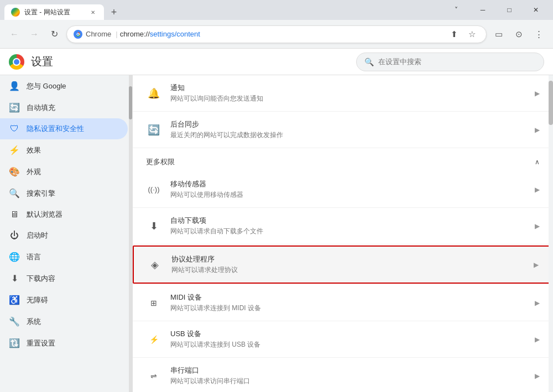  What do you see at coordinates (93, 12) in the screenshot?
I see `tab-close-button: ✕` at bounding box center [93, 12].